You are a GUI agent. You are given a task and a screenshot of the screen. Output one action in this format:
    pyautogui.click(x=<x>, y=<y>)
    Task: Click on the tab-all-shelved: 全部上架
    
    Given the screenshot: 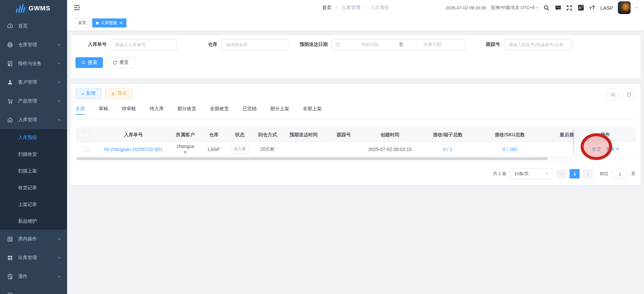 What is the action you would take?
    pyautogui.click(x=312, y=111)
    